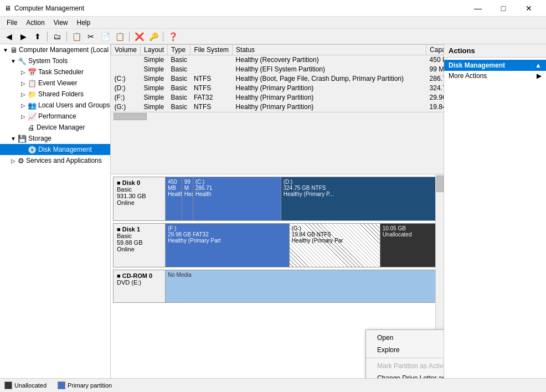 The image size is (546, 392). Describe the element at coordinates (139, 37) in the screenshot. I see `toolbar-delete: ❌` at that location.